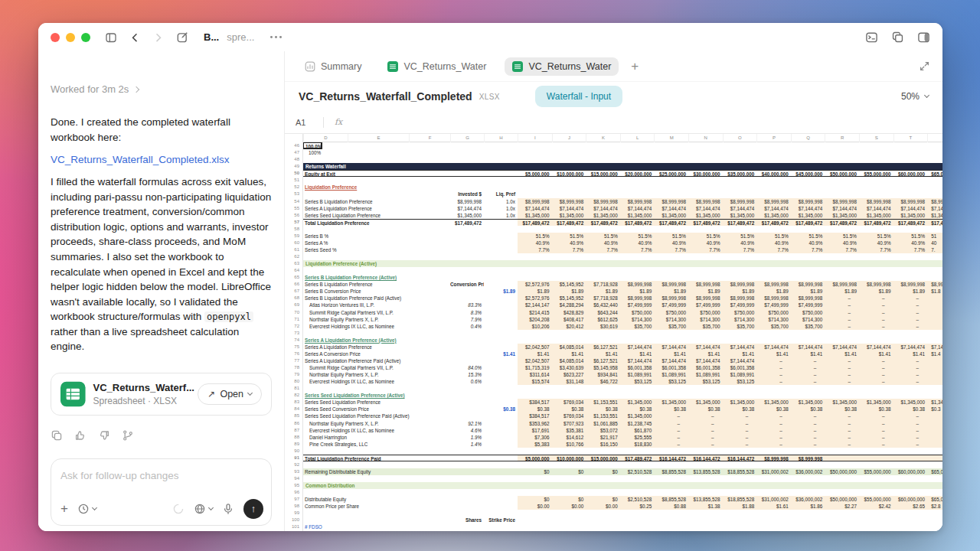 Image resolution: width=980 pixels, height=551 pixels. What do you see at coordinates (80, 435) in the screenshot?
I see `thumbs-up-button` at bounding box center [80, 435].